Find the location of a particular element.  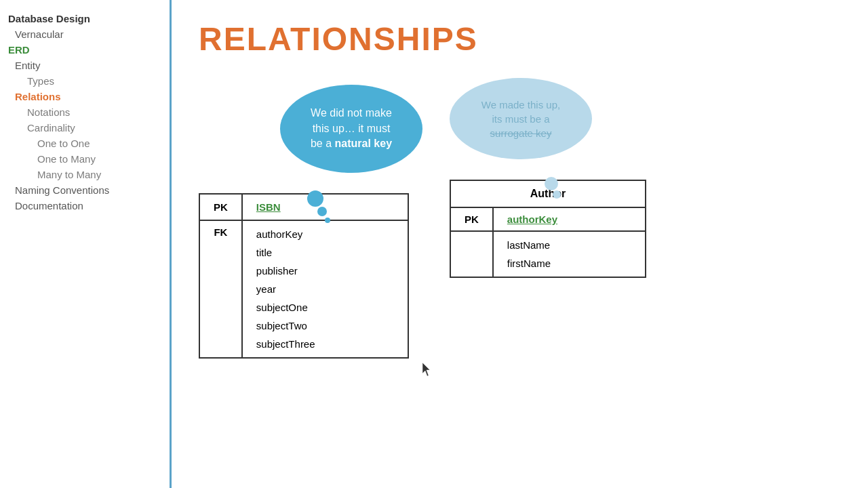

field-lastname: lastName is located at coordinates (570, 245).